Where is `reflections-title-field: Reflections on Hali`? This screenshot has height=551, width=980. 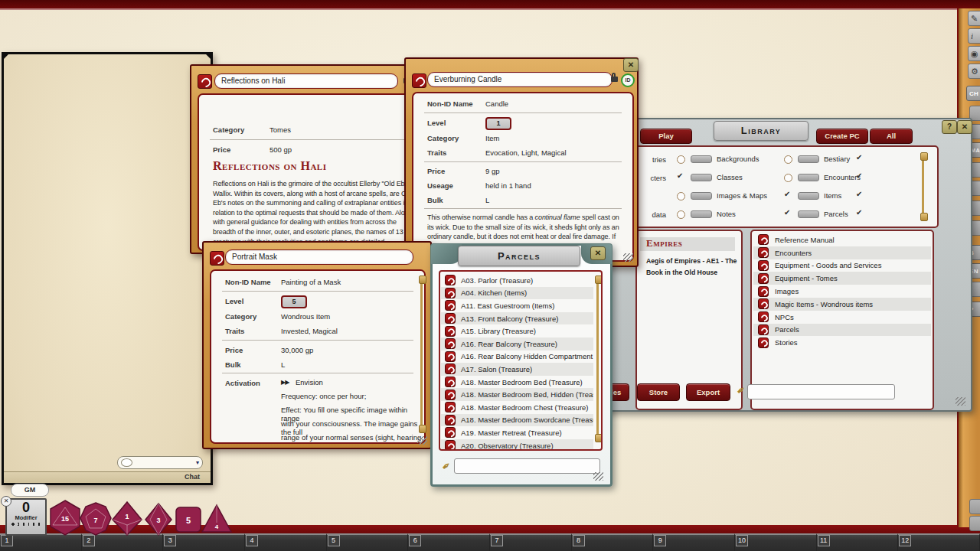
reflections-title-field: Reflections on Hali is located at coordinates (306, 81).